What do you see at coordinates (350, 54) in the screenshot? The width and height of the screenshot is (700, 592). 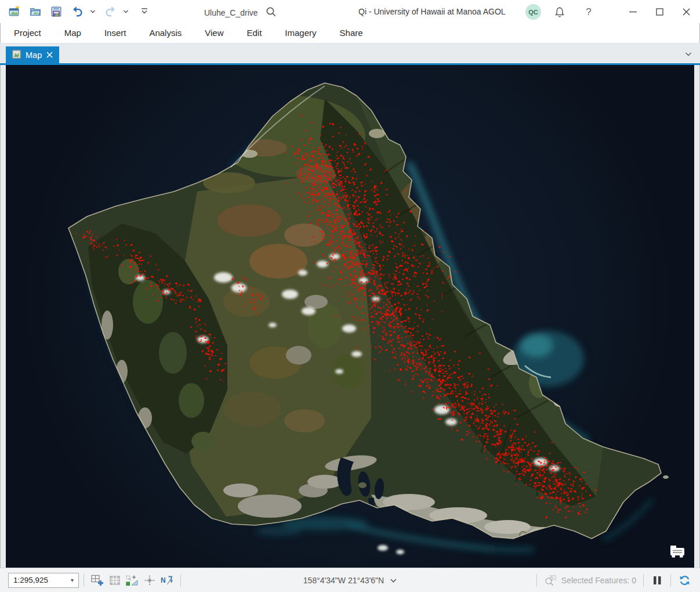 I see `view-tab-strip: Map` at bounding box center [350, 54].